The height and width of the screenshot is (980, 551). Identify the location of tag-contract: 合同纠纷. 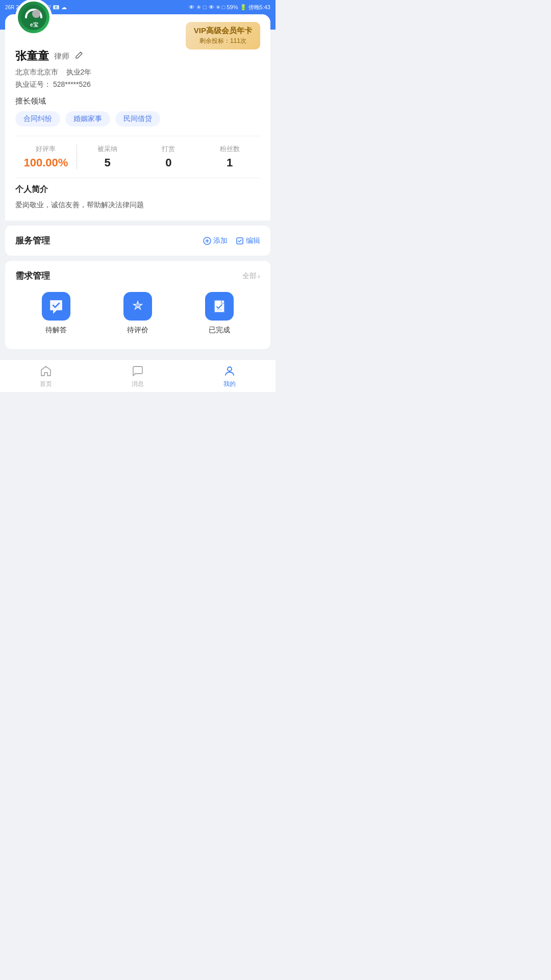
(38, 119).